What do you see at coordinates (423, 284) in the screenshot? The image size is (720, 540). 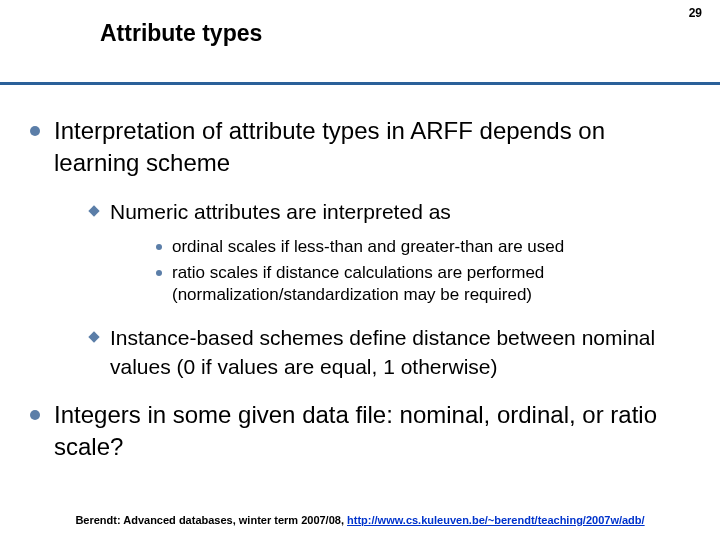 I see `bullet-level3: ratio scales if distance calculations ar…` at bounding box center [423, 284].